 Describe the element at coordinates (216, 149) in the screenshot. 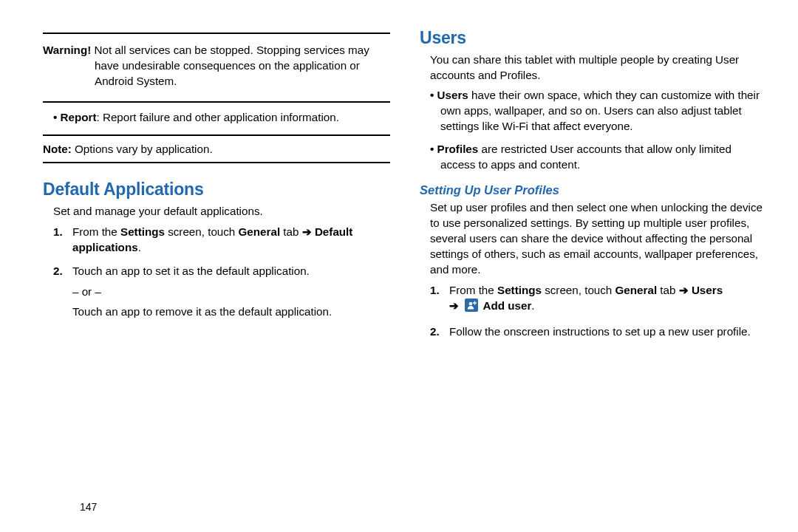

I see `note-block: Note: Options vary by application.` at that location.